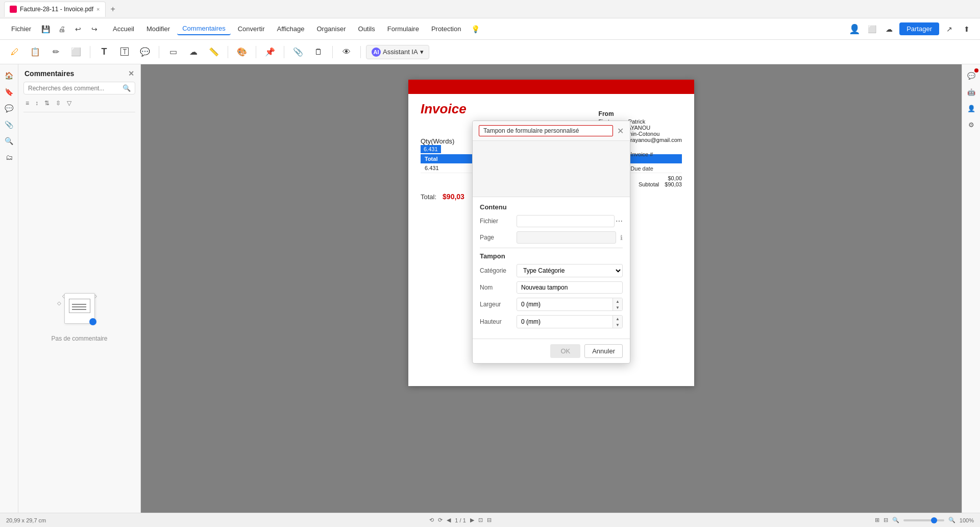 The width and height of the screenshot is (980, 527). Describe the element at coordinates (619, 221) in the screenshot. I see `dialog-fichier-browse-btn: ⋯` at that location.